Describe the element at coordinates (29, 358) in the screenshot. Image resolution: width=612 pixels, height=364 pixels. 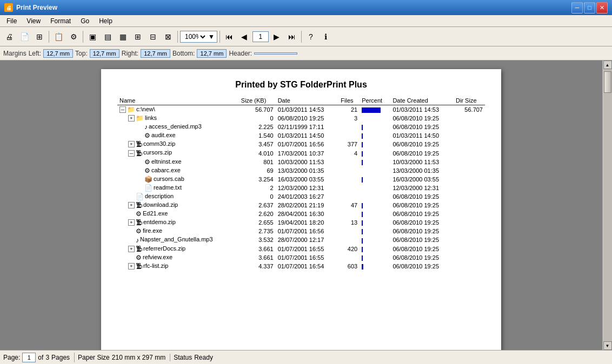
I see `current-page-input` at that location.